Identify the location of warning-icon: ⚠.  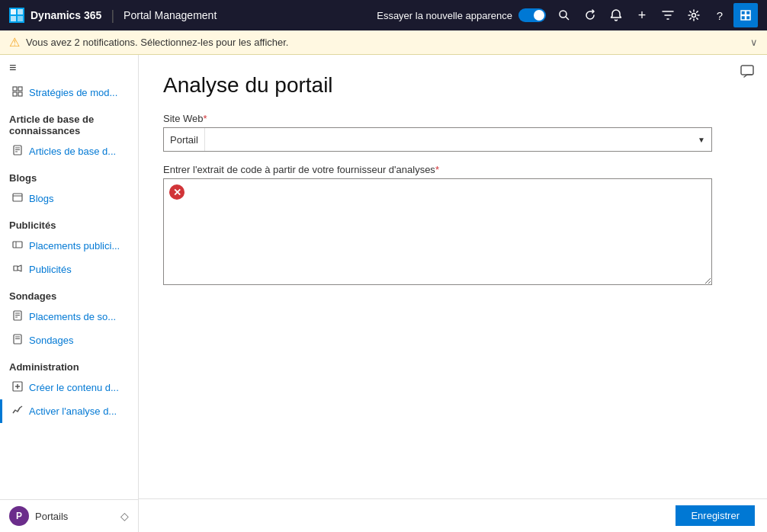
(14, 43).